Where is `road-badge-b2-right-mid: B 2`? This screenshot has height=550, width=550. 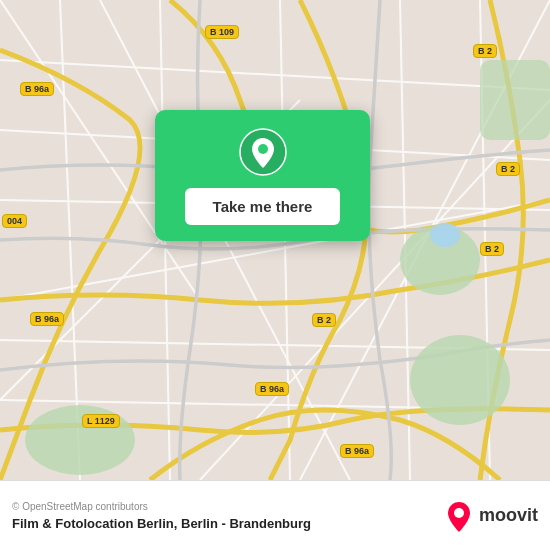 road-badge-b2-right-mid: B 2 is located at coordinates (492, 249).